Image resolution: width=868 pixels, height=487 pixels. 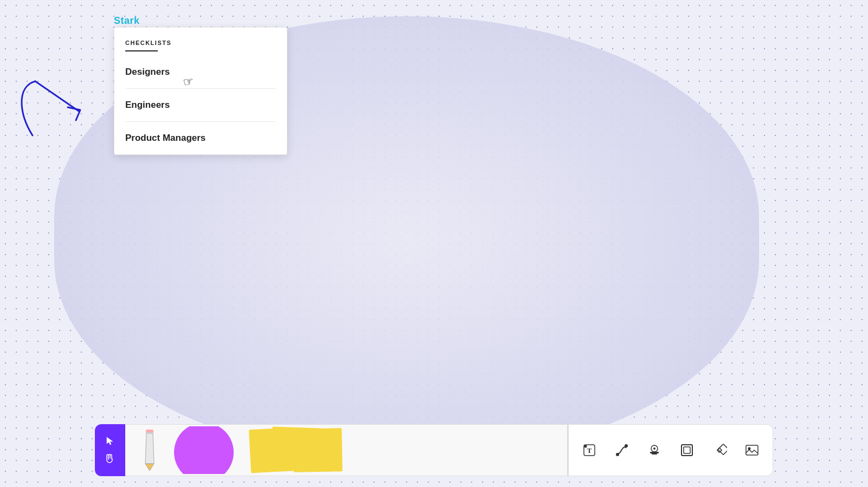 What do you see at coordinates (589, 450) in the screenshot?
I see `text-tool-button: T` at bounding box center [589, 450].